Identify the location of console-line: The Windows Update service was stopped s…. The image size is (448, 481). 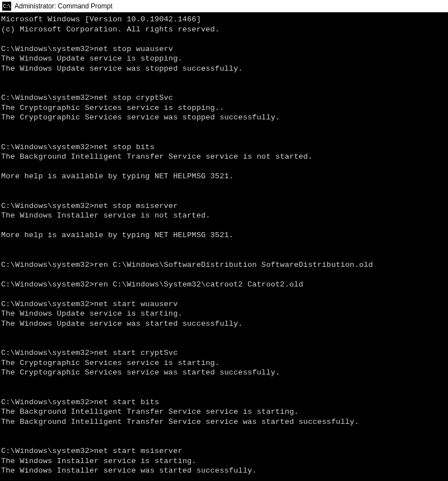
(224, 69).